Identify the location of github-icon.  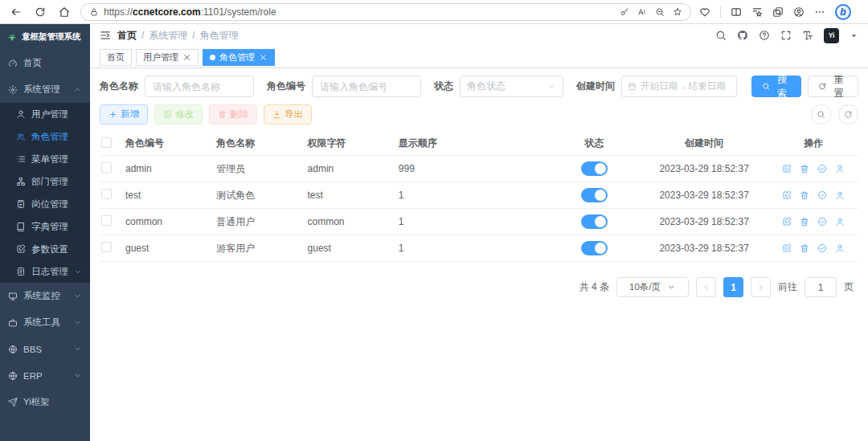
(743, 35).